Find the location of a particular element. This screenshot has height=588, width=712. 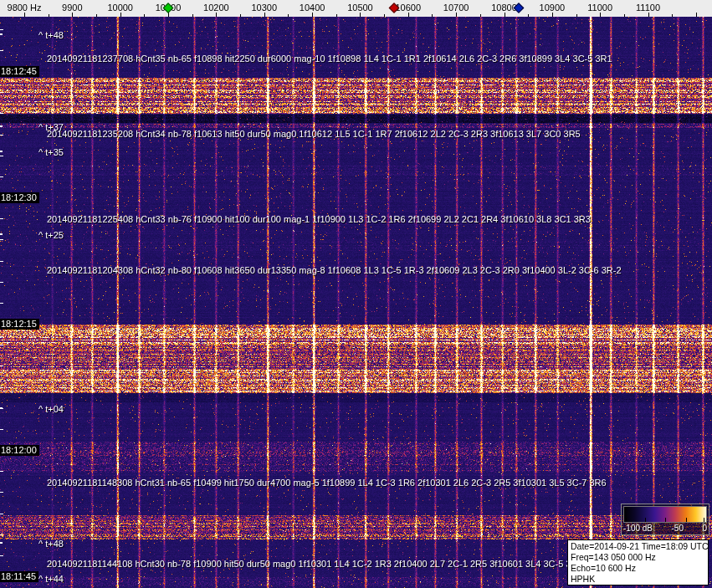

info-line-echo: Echo=10 600 Hz is located at coordinates (638, 569).